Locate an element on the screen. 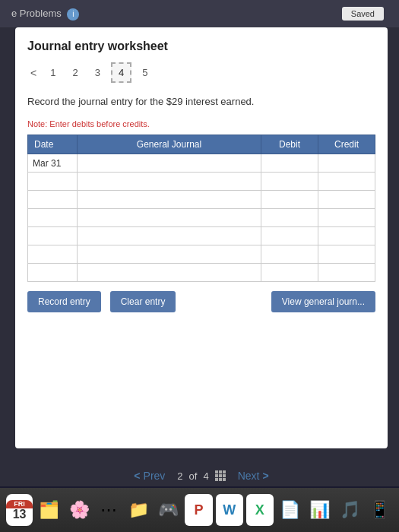  excel-icon: X is located at coordinates (260, 510).